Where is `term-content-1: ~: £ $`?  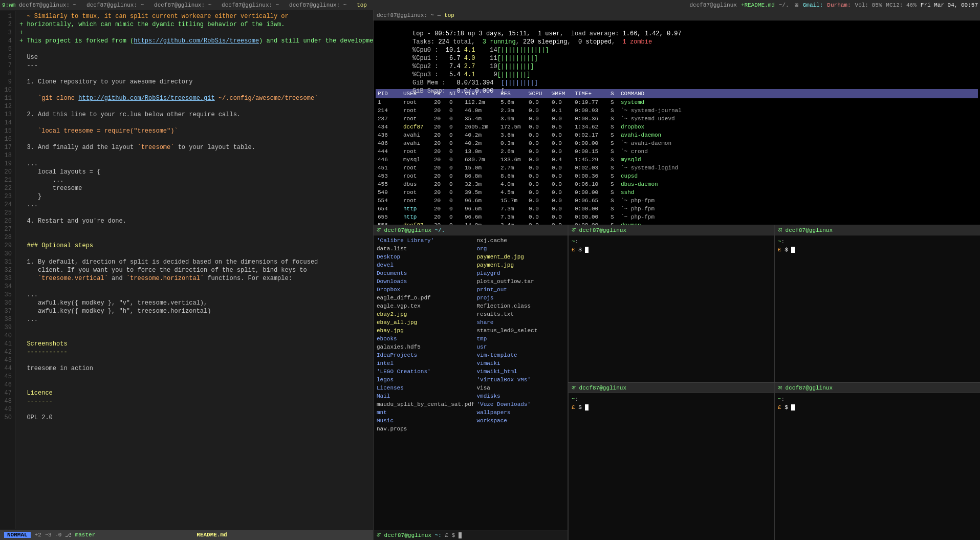 term-content-1: ~: £ $ is located at coordinates (671, 309).